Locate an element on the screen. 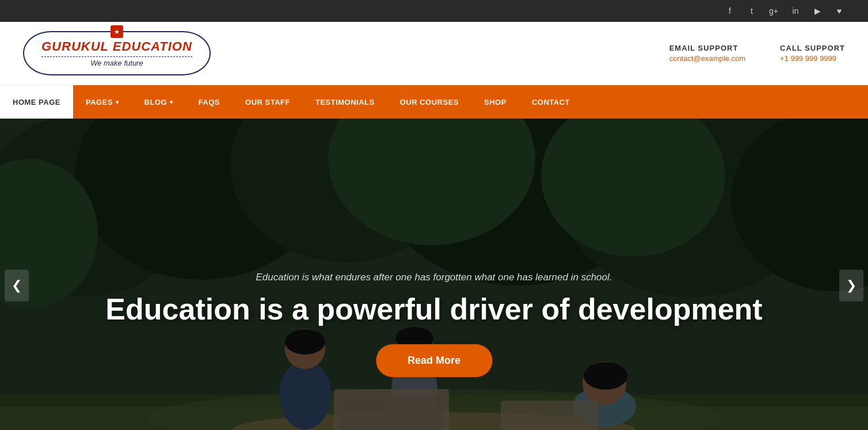 The width and height of the screenshot is (868, 430). top-bar: f t g+ in ▶ ♥ is located at coordinates (434, 11).